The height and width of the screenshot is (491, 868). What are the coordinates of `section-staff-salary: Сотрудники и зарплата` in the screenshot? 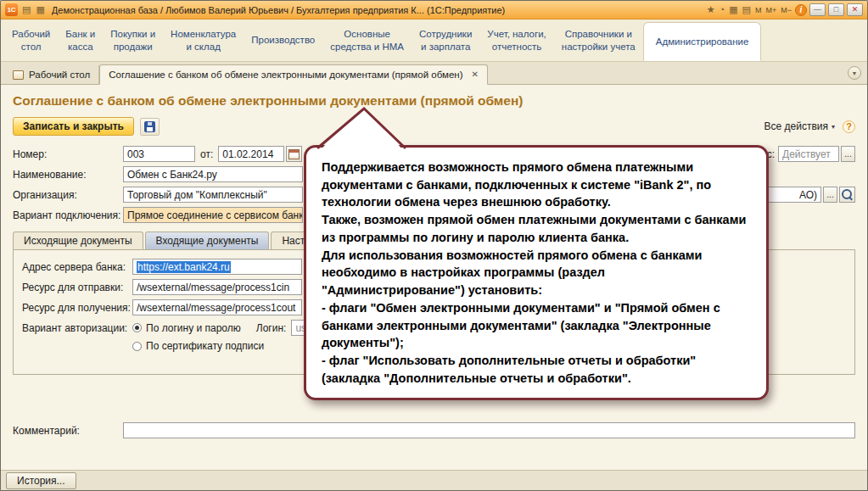 It's located at (445, 41).